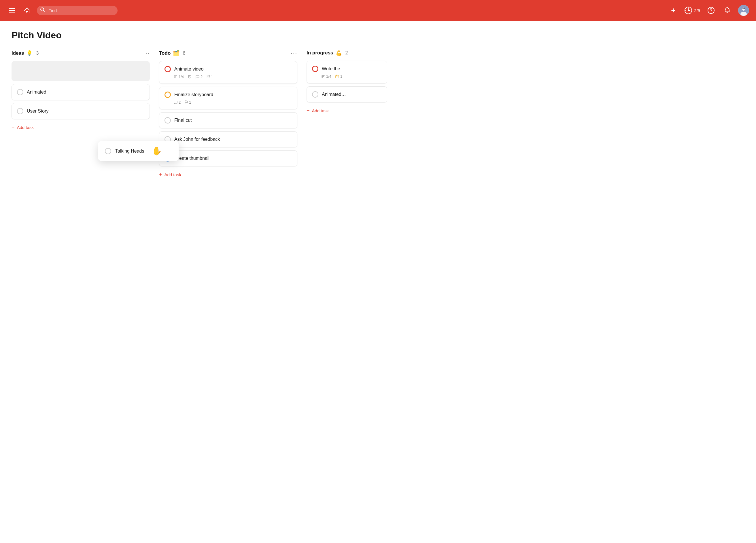  What do you see at coordinates (333, 69) in the screenshot?
I see `task-name-write-the: Write the…` at bounding box center [333, 69].